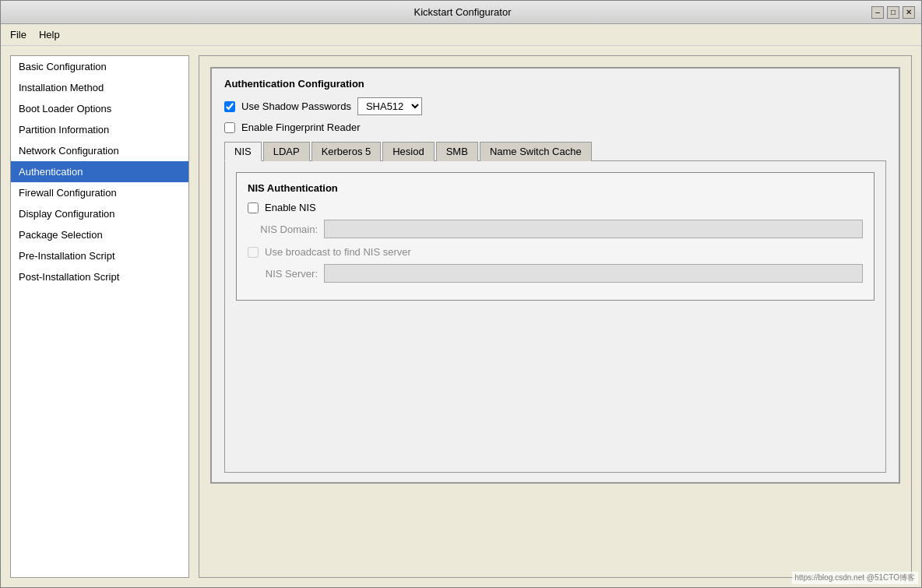 The width and height of the screenshot is (922, 588). Describe the element at coordinates (878, 12) in the screenshot. I see `minimize-button: –` at that location.